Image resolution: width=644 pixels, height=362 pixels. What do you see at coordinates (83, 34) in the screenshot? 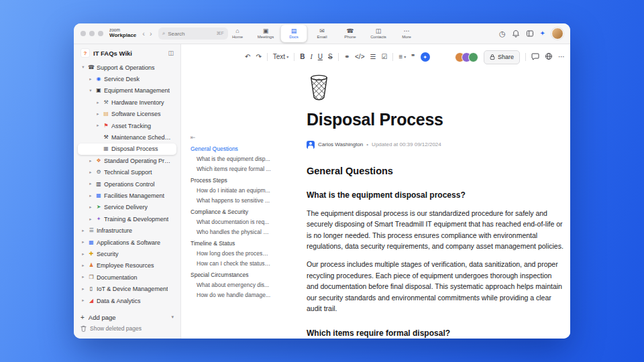
I see `close-window-button` at bounding box center [83, 34].